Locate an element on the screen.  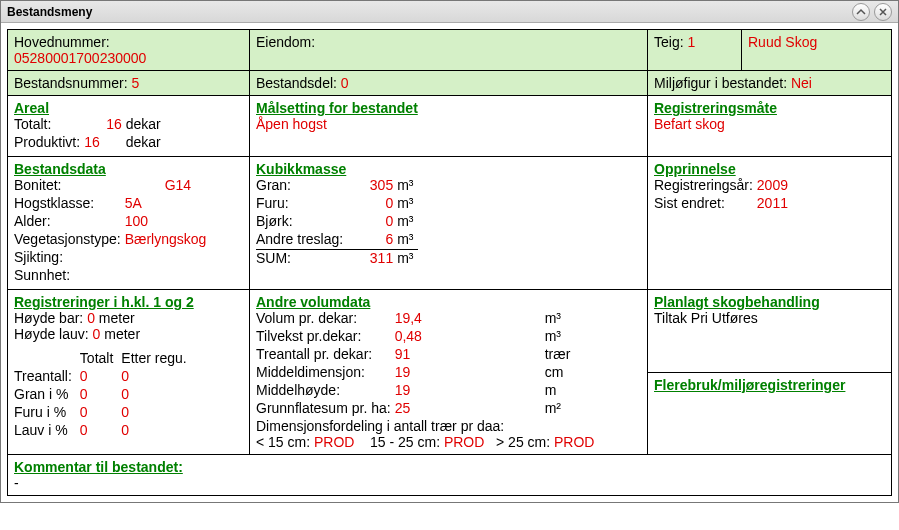
chevron-up-icon is located at coordinates (861, 12).